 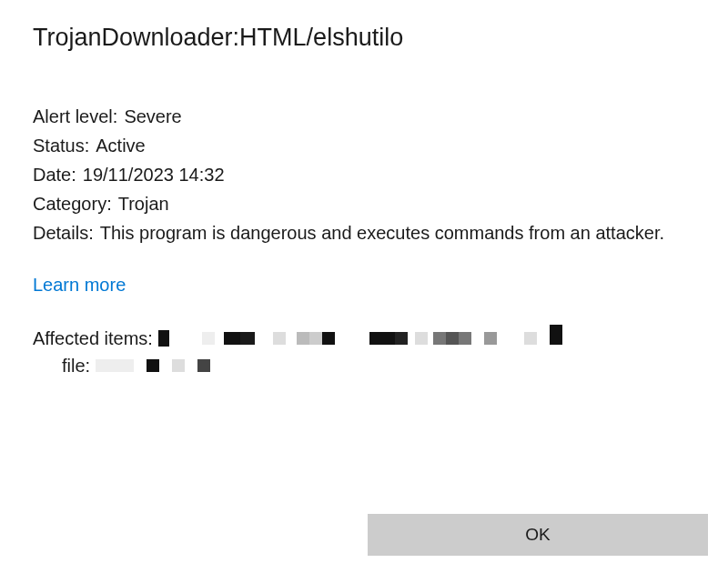 I want to click on details-value: This program is dangerous and executes c…, so click(x=391, y=233).